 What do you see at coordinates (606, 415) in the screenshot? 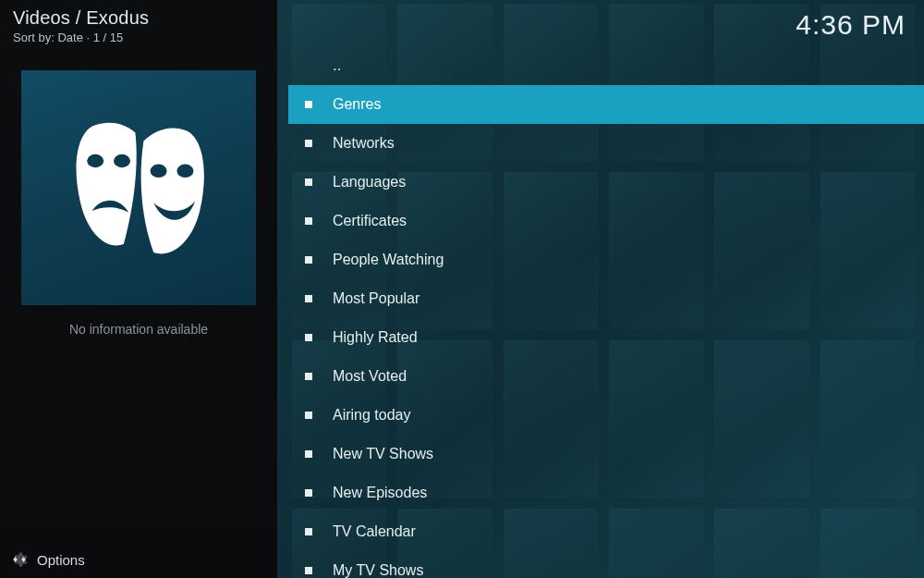
I see `menu-item: Airing today` at bounding box center [606, 415].